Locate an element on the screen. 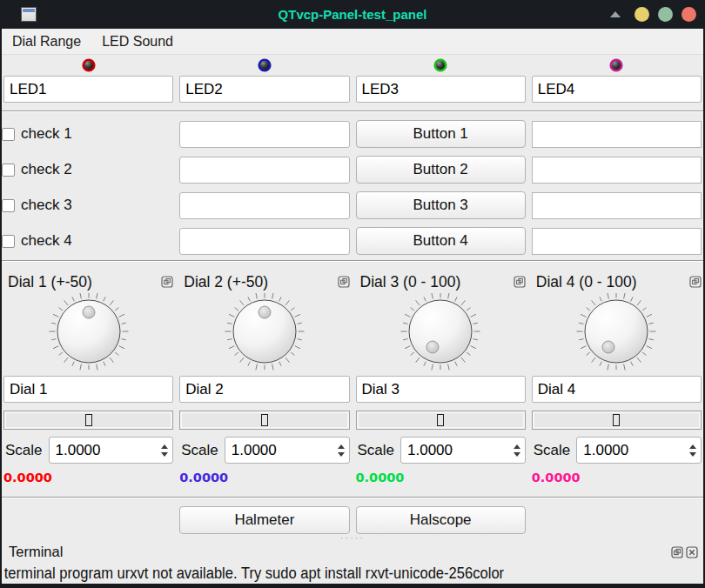 This screenshot has height=588, width=705. led2-icon is located at coordinates (265, 65).